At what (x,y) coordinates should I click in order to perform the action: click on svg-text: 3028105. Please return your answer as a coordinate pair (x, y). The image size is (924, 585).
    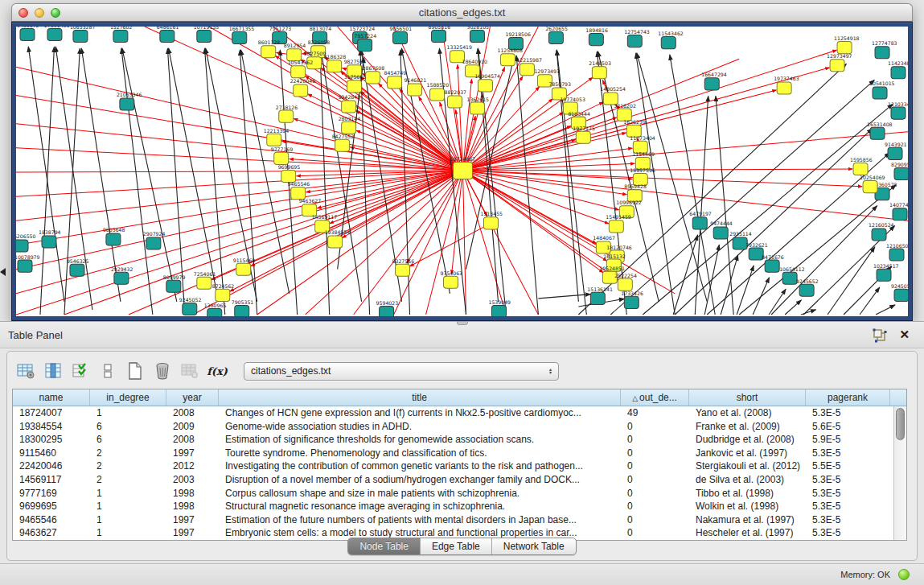
    Looking at the image, I should click on (478, 28).